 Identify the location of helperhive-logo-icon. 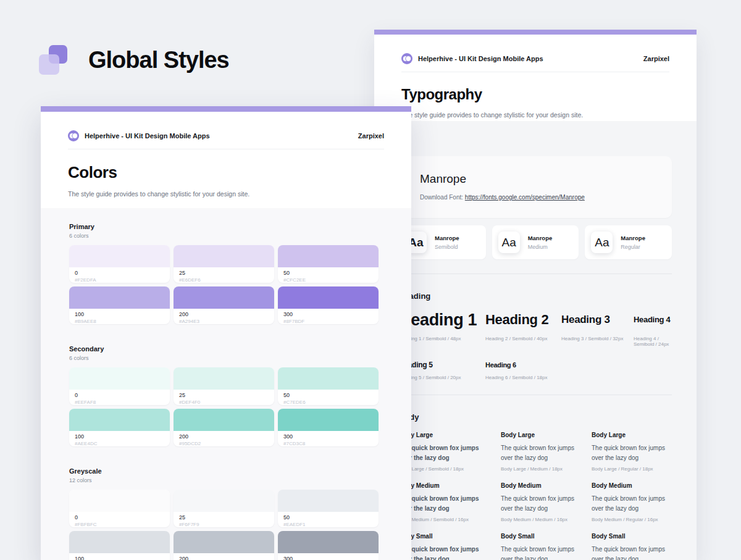
(73, 136).